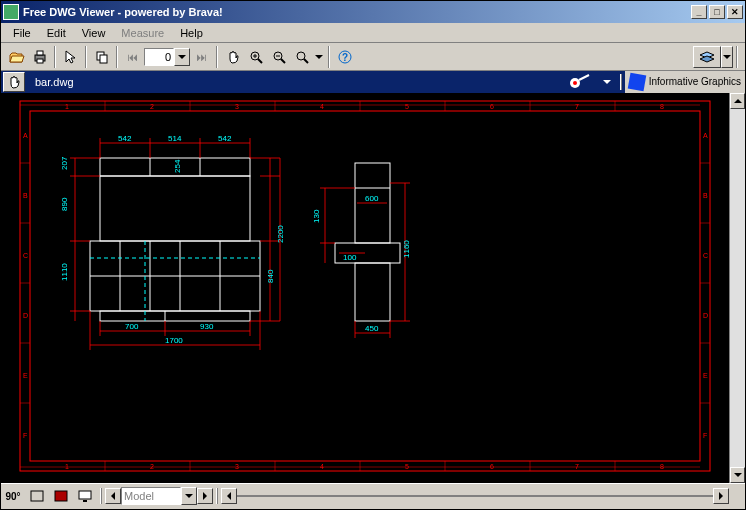 The image size is (746, 510). Describe the element at coordinates (706, 376) in the screenshot. I see `svg-text: E` at that location.